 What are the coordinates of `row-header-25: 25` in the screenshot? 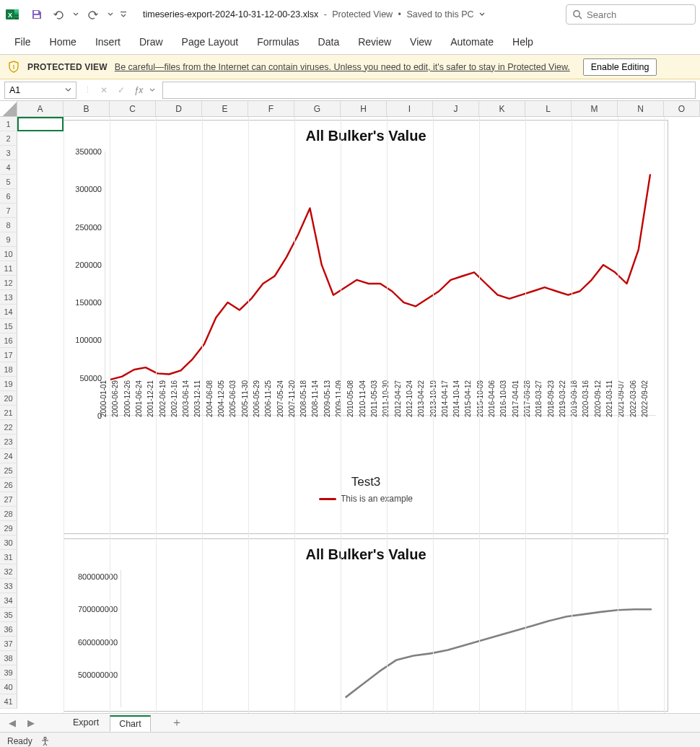 It's located at (9, 471).